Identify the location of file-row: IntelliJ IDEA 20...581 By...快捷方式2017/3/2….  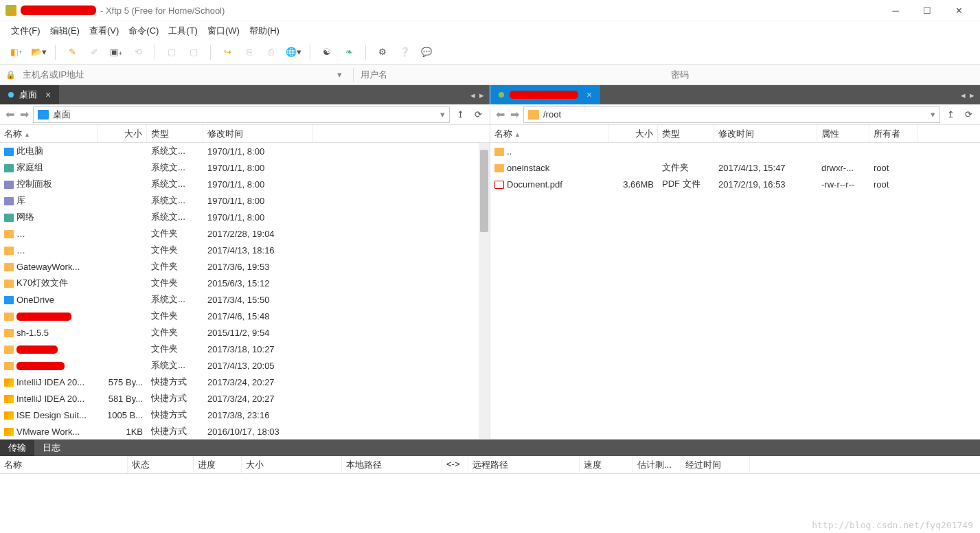
(244, 398).